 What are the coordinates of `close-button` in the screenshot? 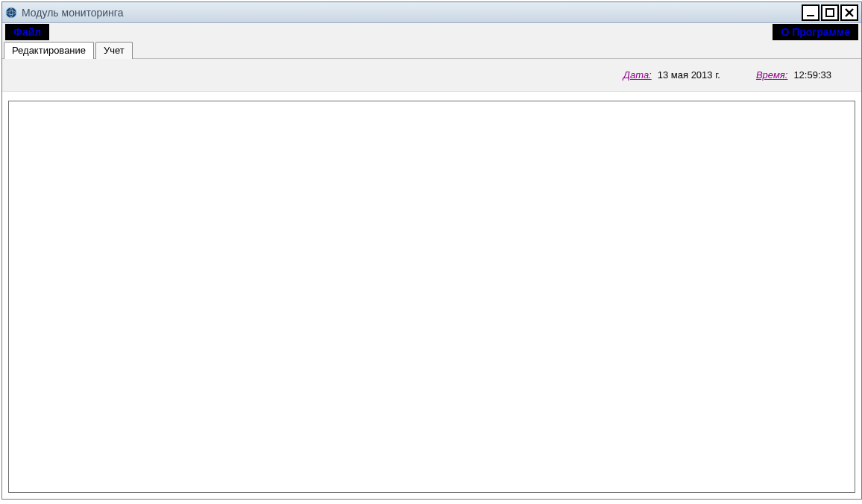 It's located at (849, 13).